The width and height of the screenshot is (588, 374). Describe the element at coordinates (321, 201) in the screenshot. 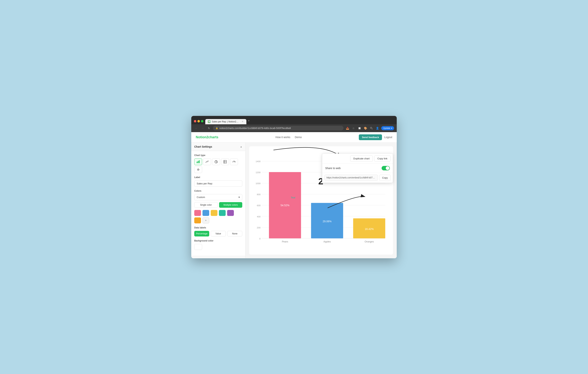

I see `chart-area: Duplicate chart Copy link Share to web h…` at that location.